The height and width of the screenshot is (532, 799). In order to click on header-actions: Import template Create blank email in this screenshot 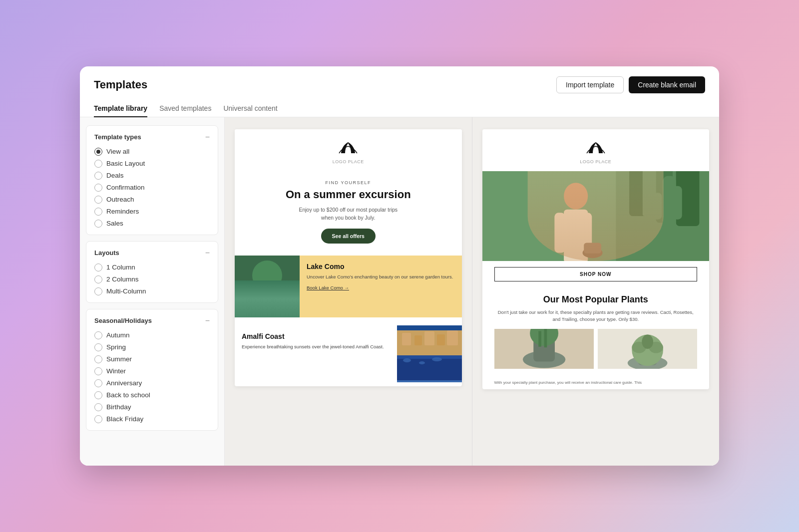, I will do `click(631, 85)`.